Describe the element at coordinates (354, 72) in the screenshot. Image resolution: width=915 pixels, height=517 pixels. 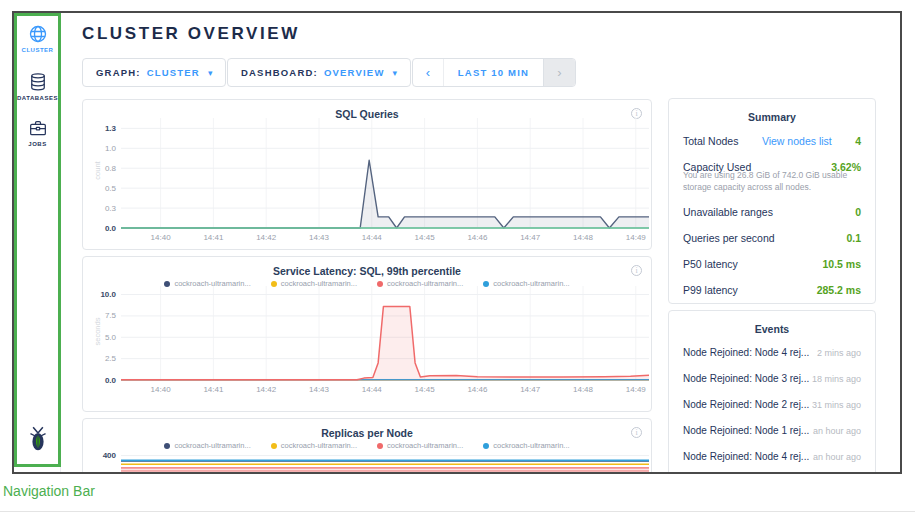
I see `dashboard-dropdown-value: OVERVIEW` at that location.